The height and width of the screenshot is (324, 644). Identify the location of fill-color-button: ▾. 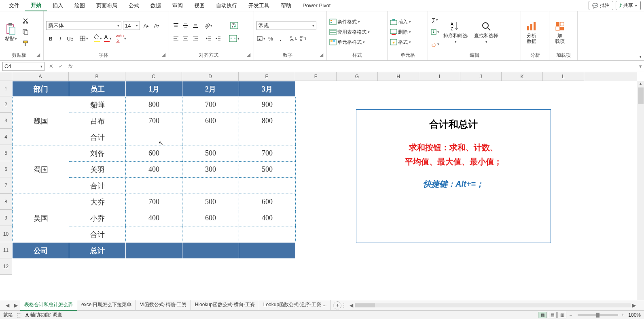
(97, 38).